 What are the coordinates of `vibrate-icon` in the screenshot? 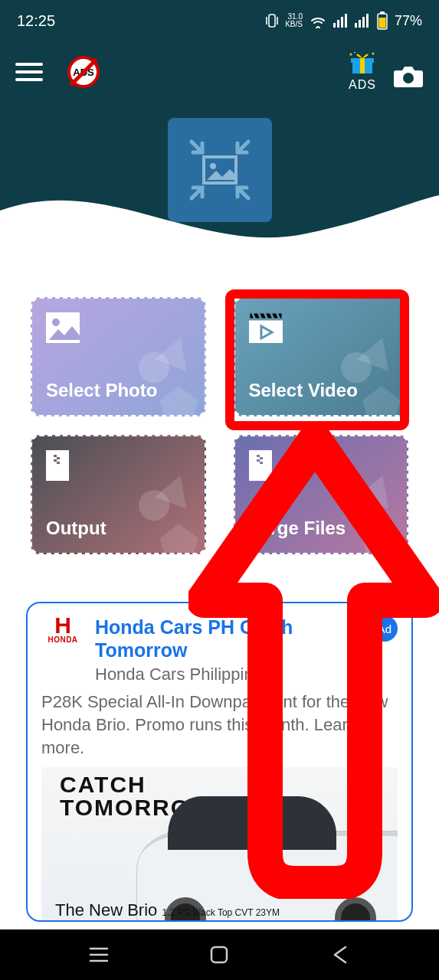 It's located at (272, 21).